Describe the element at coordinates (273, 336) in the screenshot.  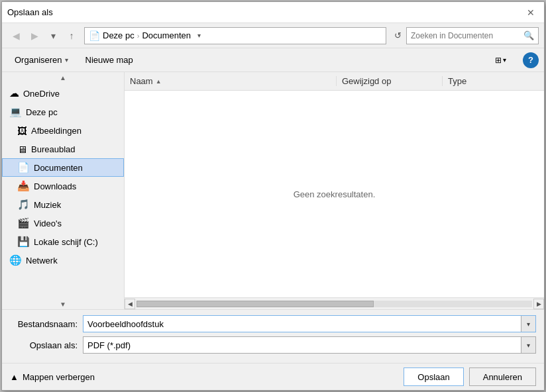
I see `form-section: Bestandsnaam: ▾ Opslaan als: PDF (*.pdf)…` at that location.